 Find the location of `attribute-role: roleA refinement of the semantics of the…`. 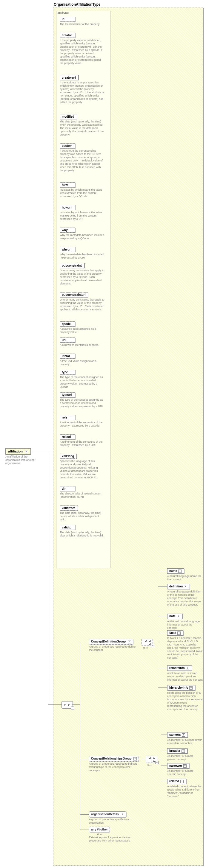

attribute-role: roleA refinement of the semantics of the… is located at coordinates (82, 421).